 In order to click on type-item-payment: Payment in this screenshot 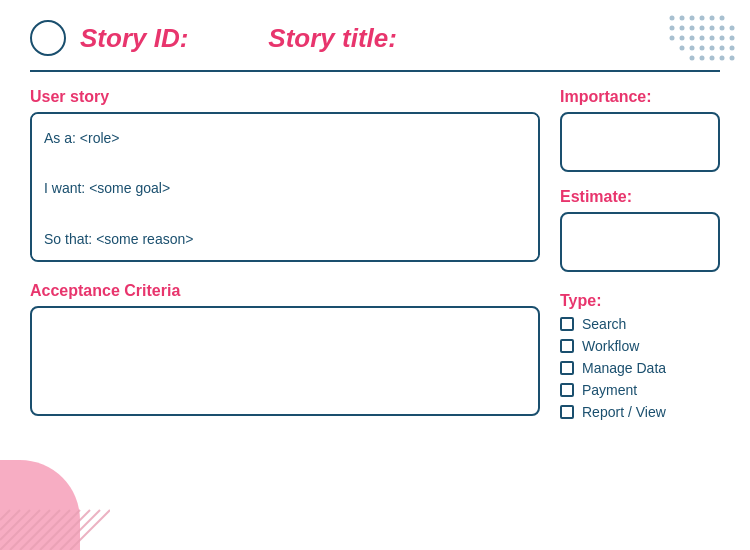, I will do `click(640, 390)`.